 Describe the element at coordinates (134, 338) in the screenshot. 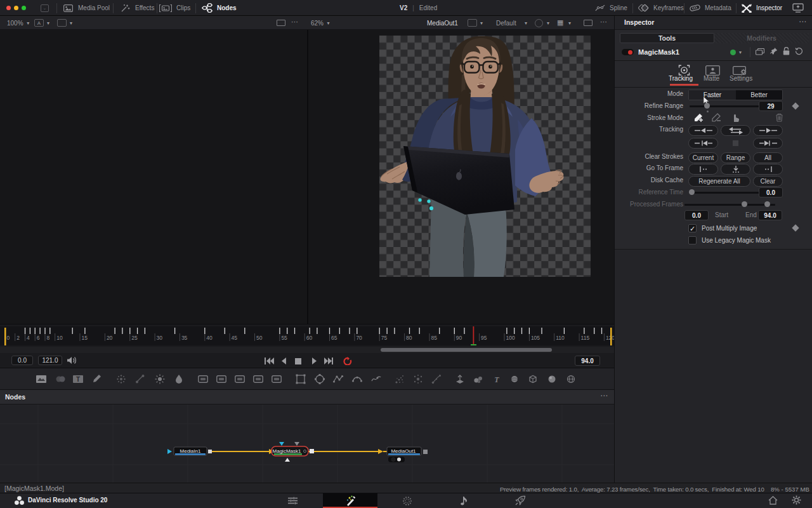

I see `svg-text: 25` at that location.